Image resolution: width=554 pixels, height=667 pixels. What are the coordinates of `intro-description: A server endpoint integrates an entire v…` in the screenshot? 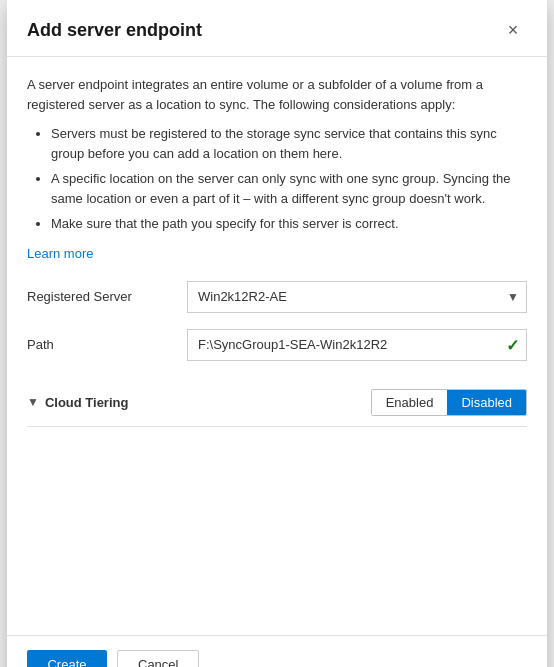 It's located at (277, 94).